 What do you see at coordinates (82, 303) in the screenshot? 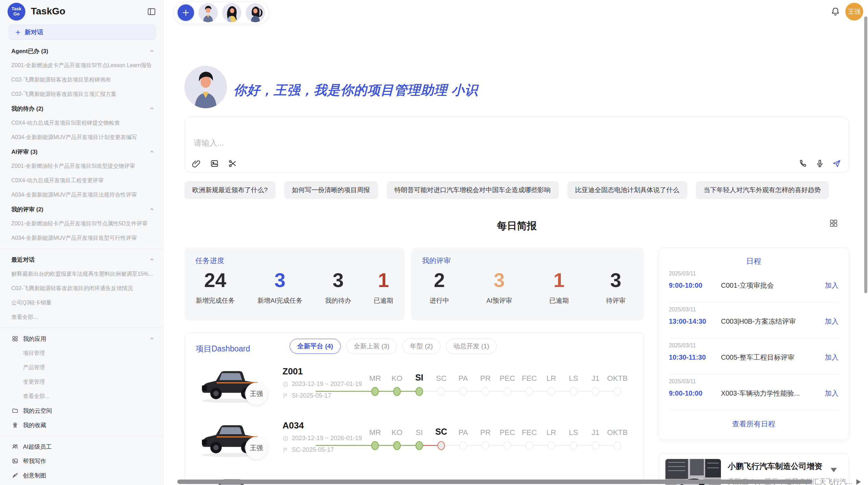
I see `list-item: 公司Q3轻卡销量` at bounding box center [82, 303].